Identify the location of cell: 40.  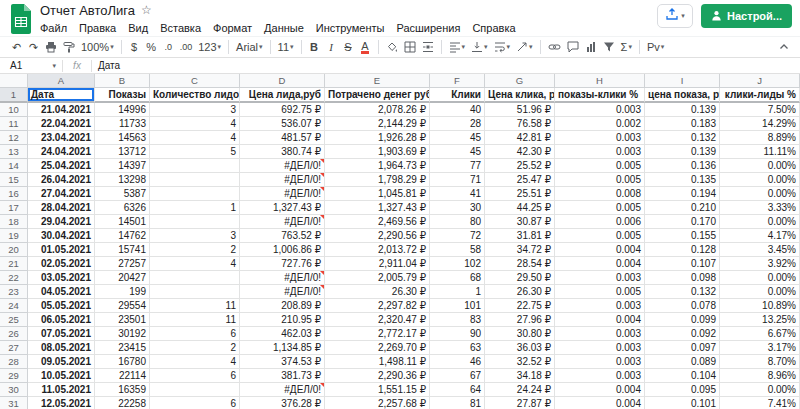
(458, 110).